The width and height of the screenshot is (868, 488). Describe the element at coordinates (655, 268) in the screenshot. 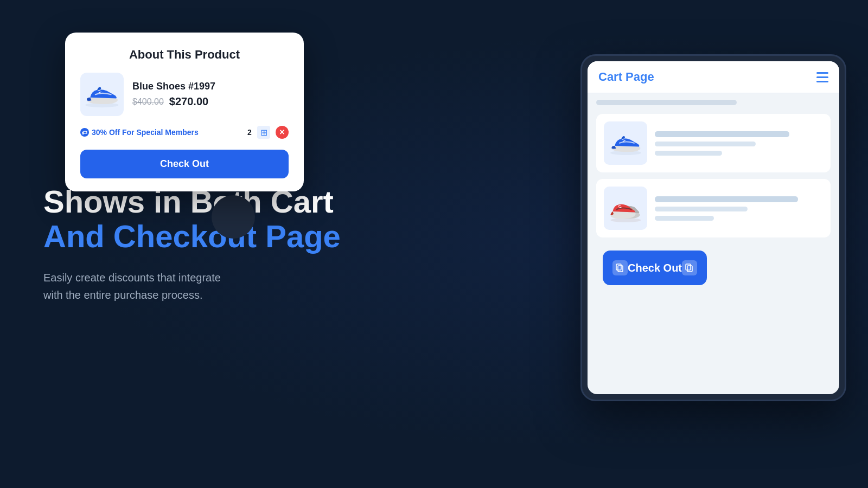

I see `cart-checkout-label: Check Out` at that location.